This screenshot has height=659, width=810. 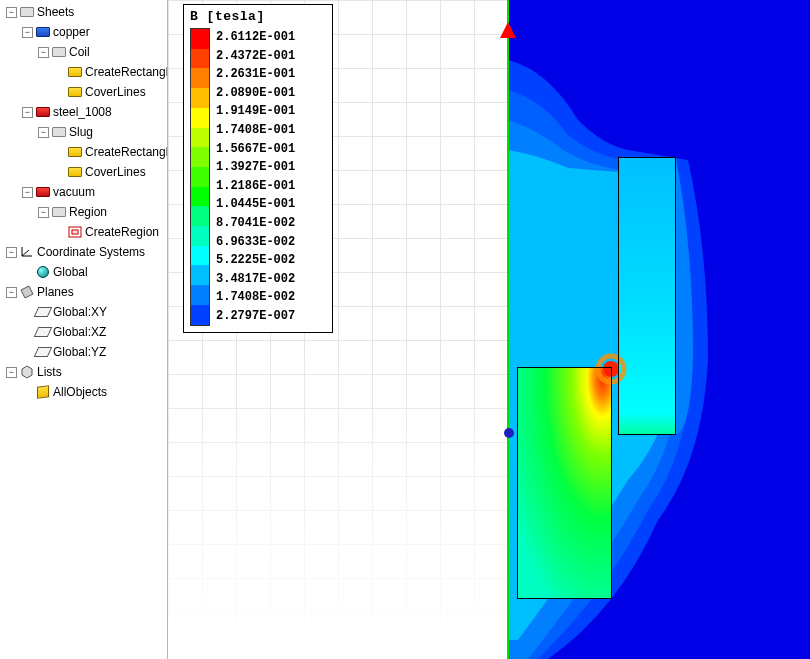 I want to click on axis-arrow-icon, so click(x=508, y=30).